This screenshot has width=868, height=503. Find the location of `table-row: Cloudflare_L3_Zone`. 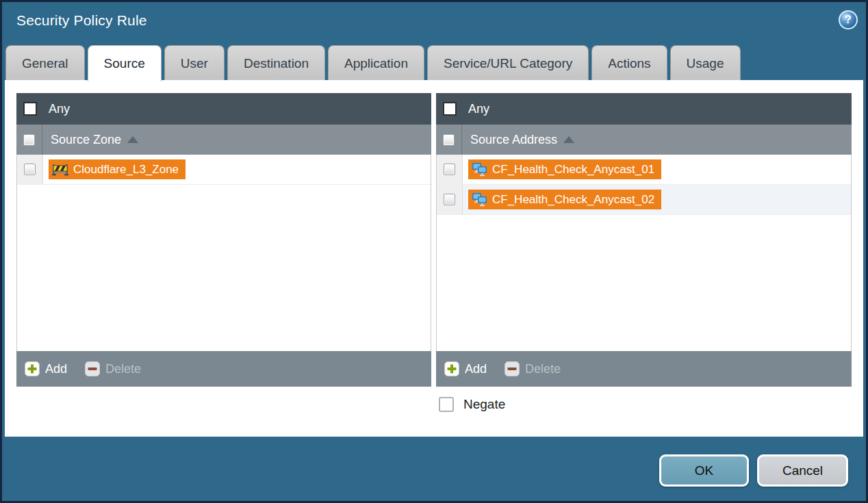

table-row: Cloudflare_L3_Zone is located at coordinates (224, 170).